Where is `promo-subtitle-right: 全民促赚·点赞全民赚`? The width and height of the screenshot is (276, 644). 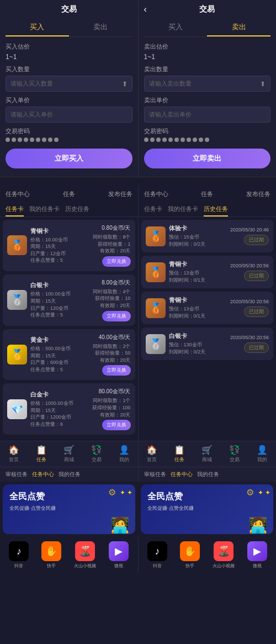
promo-subtitle-right: 全民促赚·点赞全民赚 is located at coordinates (207, 508).